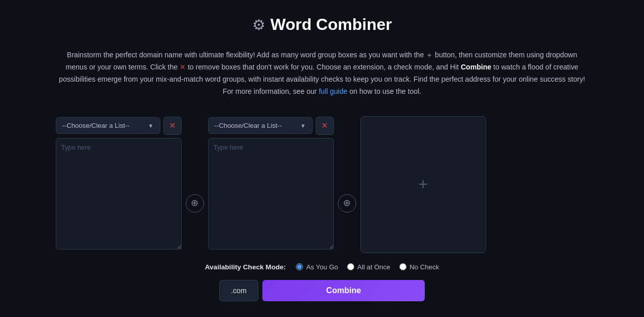  What do you see at coordinates (423, 185) in the screenshot?
I see `add-box-plus-icon: +` at bounding box center [423, 185].